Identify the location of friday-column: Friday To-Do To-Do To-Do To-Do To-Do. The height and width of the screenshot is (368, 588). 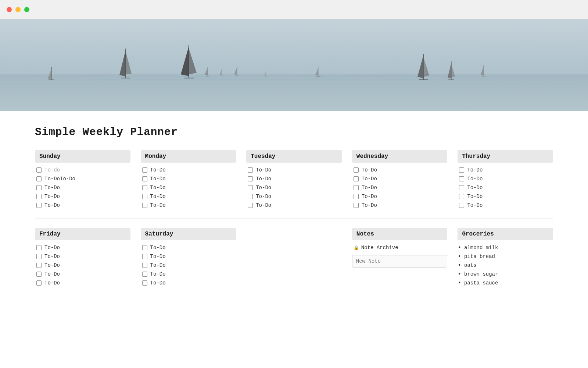
(83, 258).